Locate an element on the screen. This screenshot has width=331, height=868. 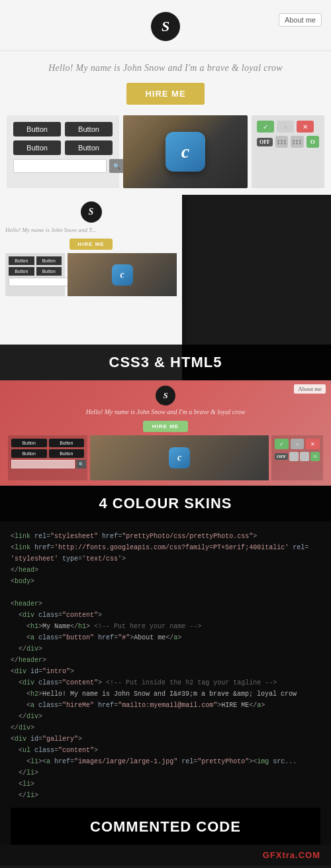
header-bar: S About me is located at coordinates (166, 25).